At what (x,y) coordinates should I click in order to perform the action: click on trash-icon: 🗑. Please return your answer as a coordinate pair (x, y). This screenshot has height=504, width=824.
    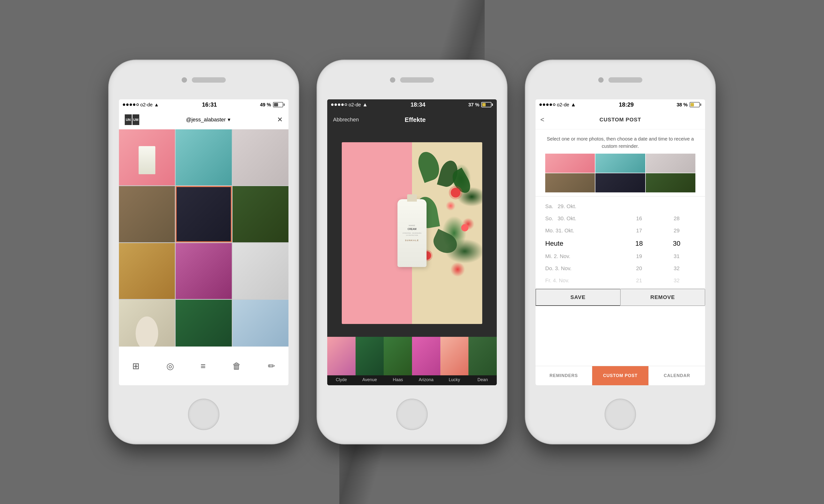
    Looking at the image, I should click on (237, 366).